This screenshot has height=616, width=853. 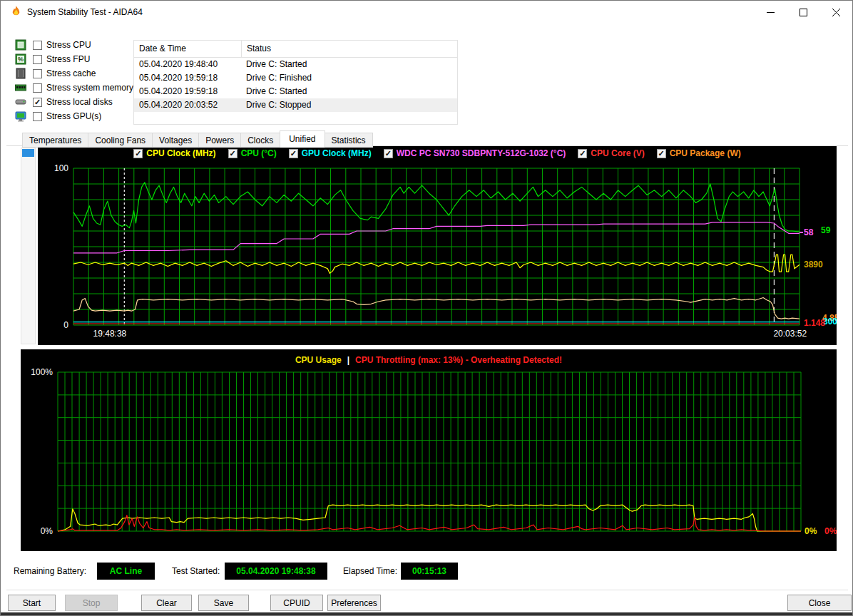 I want to click on tab-powers: Powers, so click(x=220, y=140).